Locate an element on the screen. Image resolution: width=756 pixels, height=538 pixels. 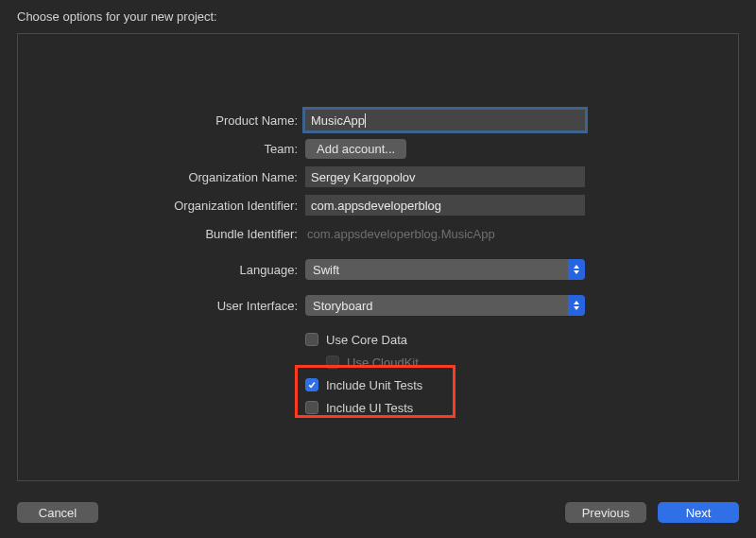
sheet-header: Choose options for your new project: is located at coordinates (378, 15).